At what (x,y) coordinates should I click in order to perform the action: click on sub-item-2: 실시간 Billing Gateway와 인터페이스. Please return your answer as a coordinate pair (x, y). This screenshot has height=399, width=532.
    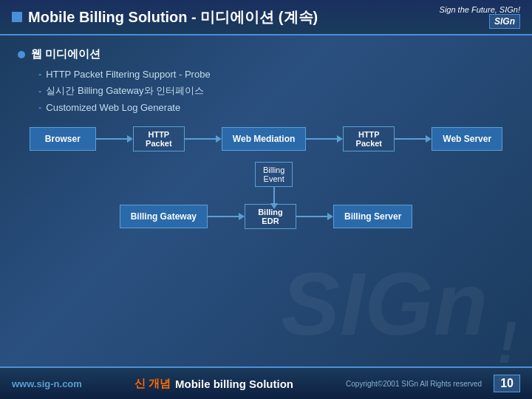
    Looking at the image, I should click on (276, 91).